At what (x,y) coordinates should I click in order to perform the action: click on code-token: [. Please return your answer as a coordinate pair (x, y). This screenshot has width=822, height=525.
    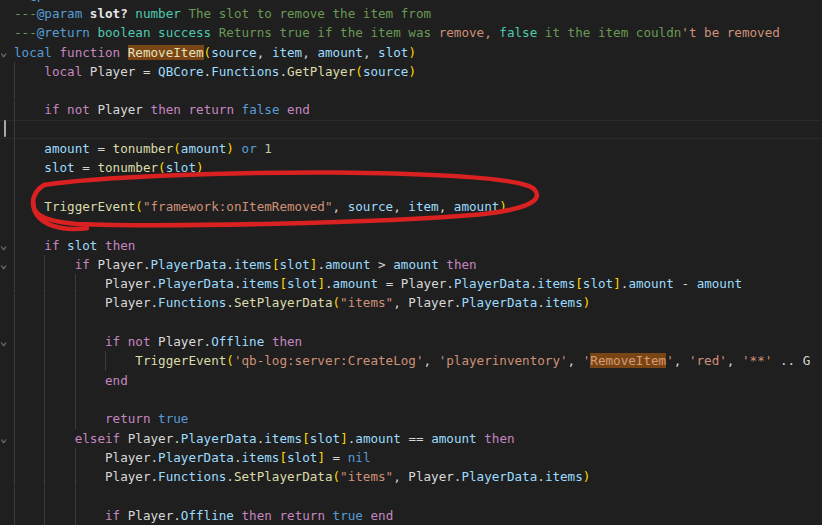
    Looking at the image, I should click on (283, 458).